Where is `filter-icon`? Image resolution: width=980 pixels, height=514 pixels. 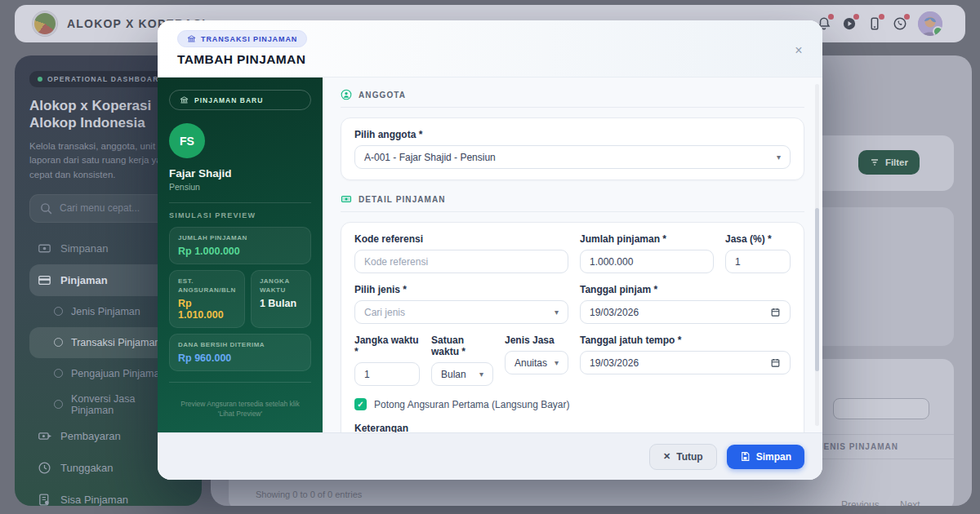 filter-icon is located at coordinates (875, 162).